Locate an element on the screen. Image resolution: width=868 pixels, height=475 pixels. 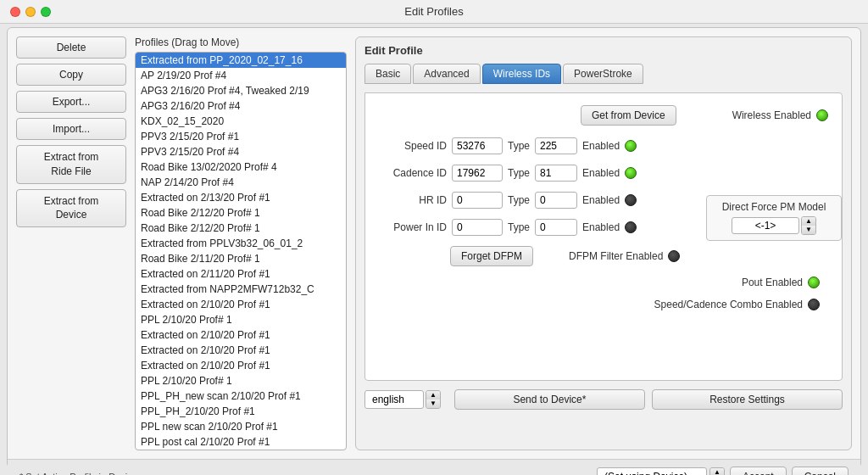
wireless-enabled-led is located at coordinates (822, 115).